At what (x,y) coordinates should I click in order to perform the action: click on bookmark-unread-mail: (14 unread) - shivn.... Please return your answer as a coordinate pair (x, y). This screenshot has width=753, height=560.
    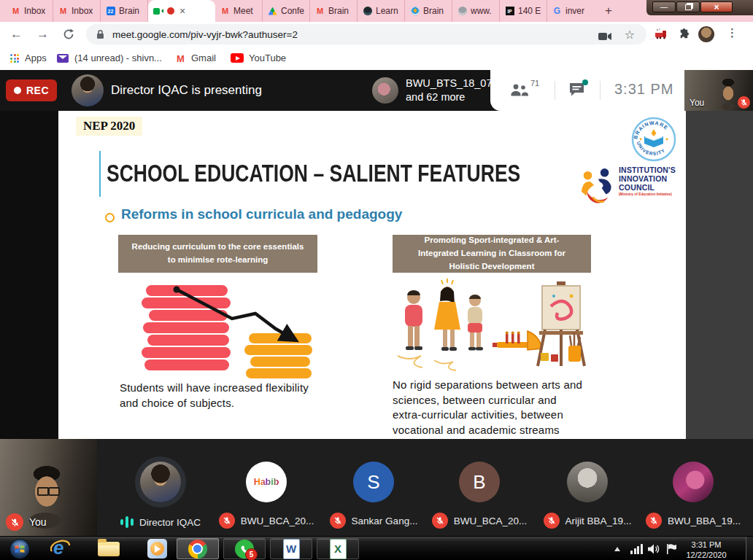
    Looking at the image, I should click on (118, 58).